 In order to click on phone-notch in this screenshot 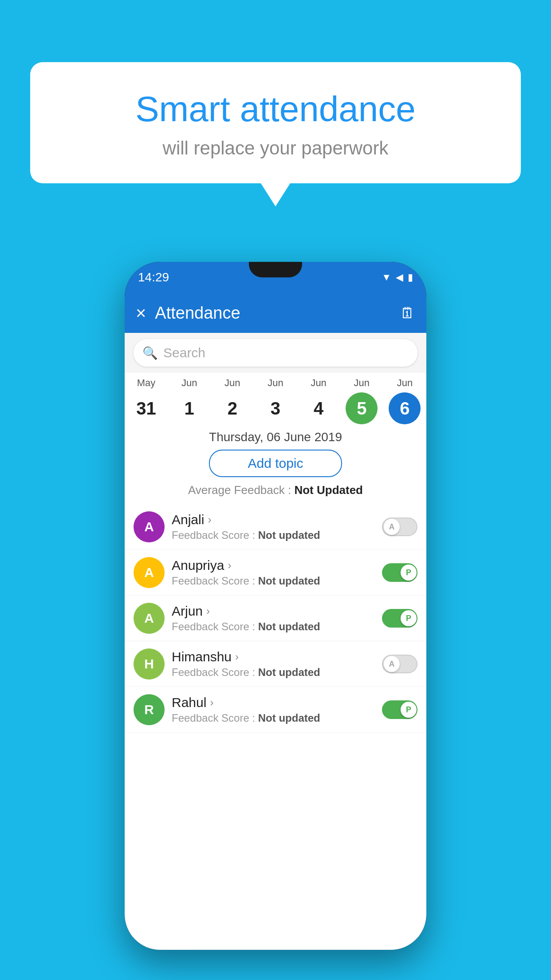, I will do `click(276, 270)`.